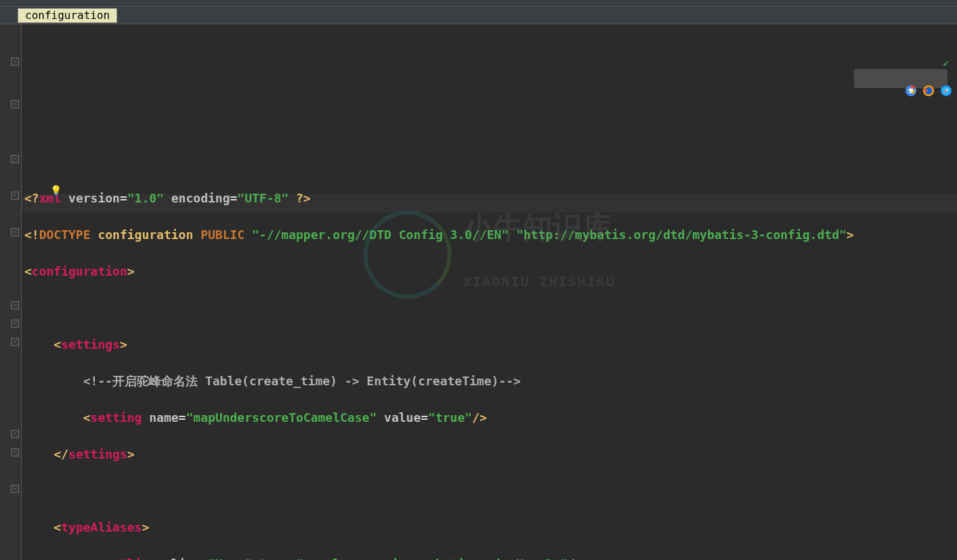  I want to click on code-line: <typeAliases>, so click(490, 527).